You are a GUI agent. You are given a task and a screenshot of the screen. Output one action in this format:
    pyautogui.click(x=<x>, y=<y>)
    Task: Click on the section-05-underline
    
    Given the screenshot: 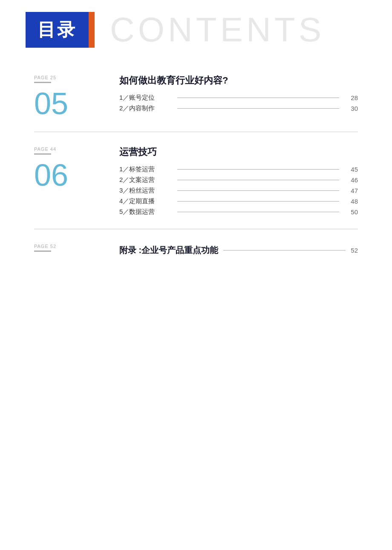 What is the action you would take?
    pyautogui.click(x=43, y=83)
    